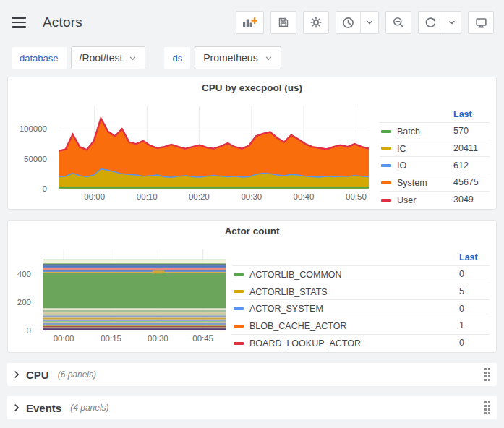 This screenshot has width=504, height=428. What do you see at coordinates (435, 183) in the screenshot?
I see `legend-row: System45675` at bounding box center [435, 183].